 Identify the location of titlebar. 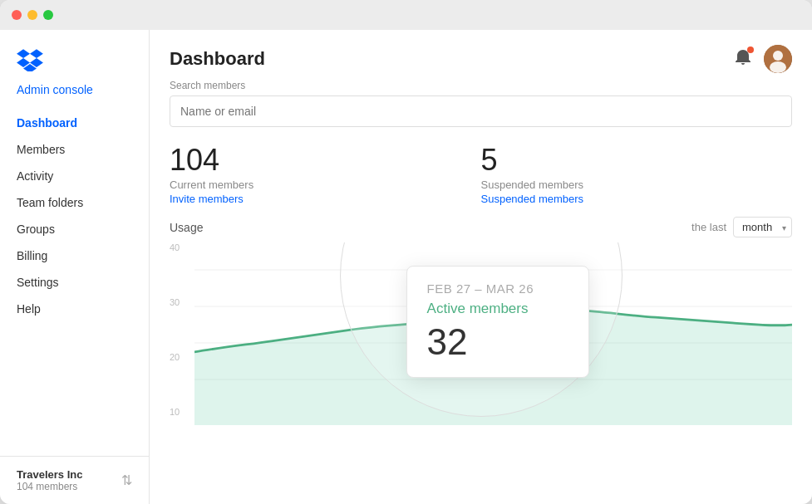
(406, 15).